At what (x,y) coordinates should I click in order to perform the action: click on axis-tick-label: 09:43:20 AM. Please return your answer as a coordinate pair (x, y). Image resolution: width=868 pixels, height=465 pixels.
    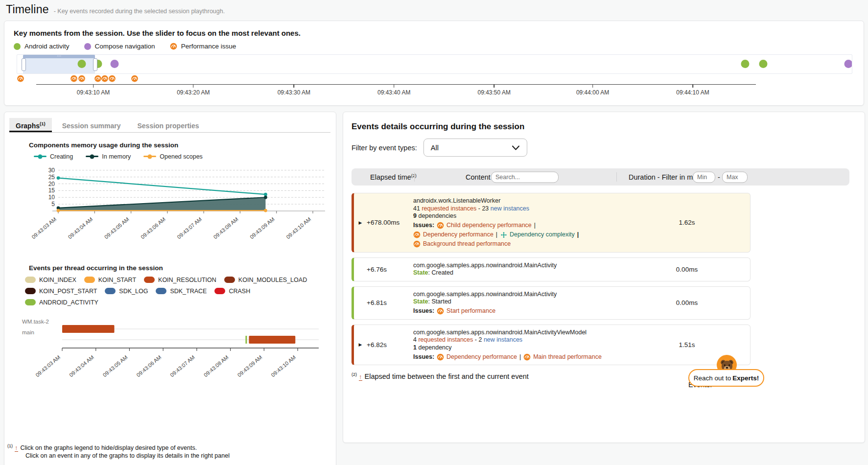
    Looking at the image, I should click on (193, 93).